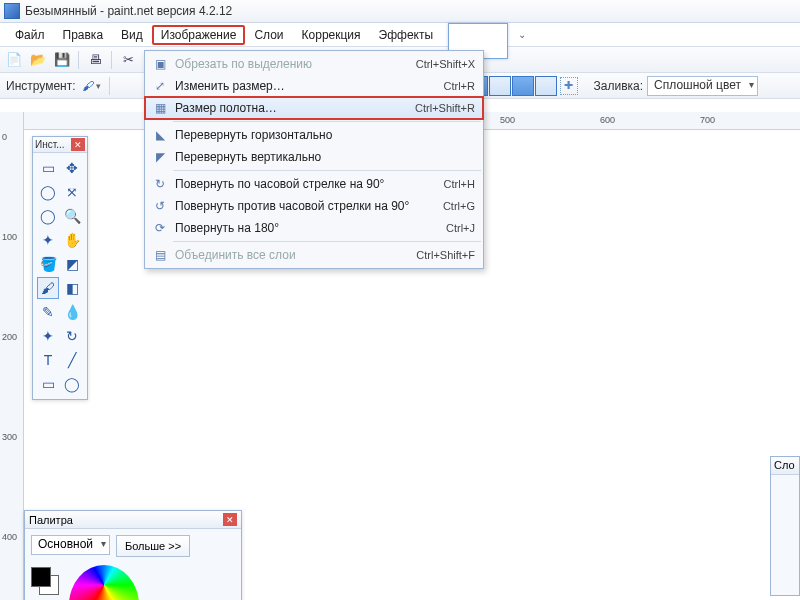 This screenshot has height=600, width=800. I want to click on tool-pan: ✋, so click(72, 240).